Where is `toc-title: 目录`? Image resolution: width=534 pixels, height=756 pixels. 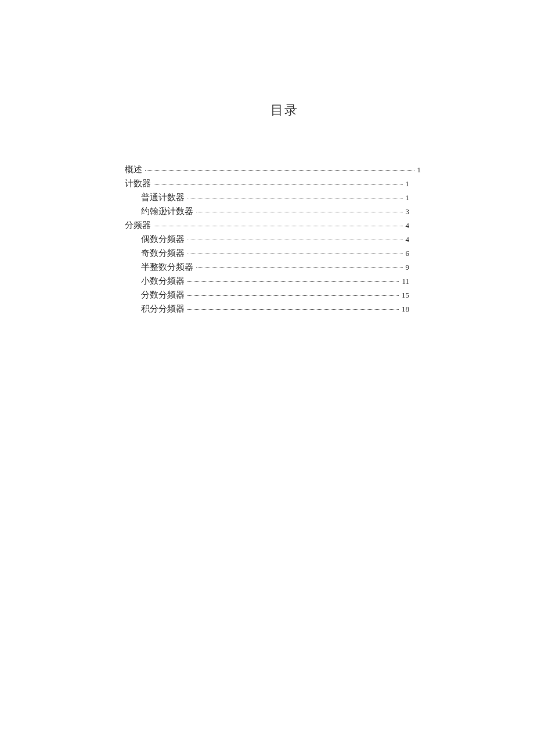 toc-title: 目录 is located at coordinates (284, 110).